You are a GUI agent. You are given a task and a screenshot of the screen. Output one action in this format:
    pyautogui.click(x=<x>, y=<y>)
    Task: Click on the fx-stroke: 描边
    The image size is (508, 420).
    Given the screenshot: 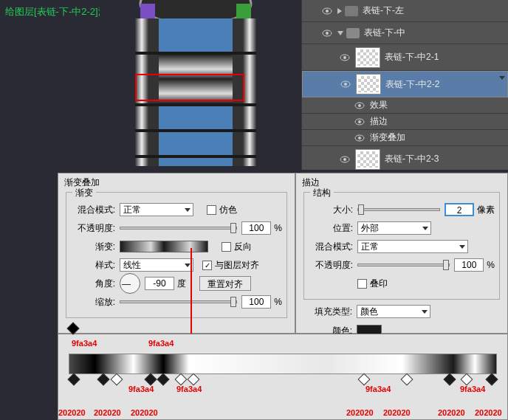 What is the action you would take?
    pyautogui.click(x=405, y=122)
    